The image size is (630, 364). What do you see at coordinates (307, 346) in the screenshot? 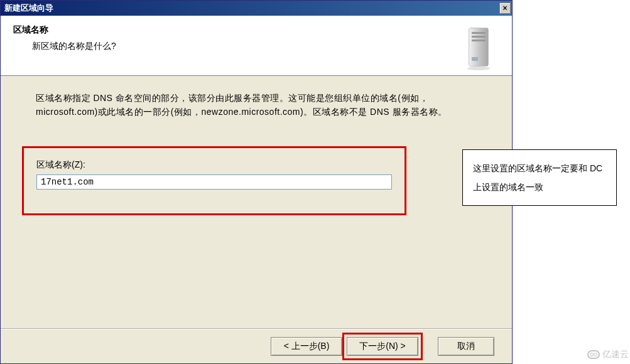
I see `back-button: < 上一步(B)` at bounding box center [307, 346].